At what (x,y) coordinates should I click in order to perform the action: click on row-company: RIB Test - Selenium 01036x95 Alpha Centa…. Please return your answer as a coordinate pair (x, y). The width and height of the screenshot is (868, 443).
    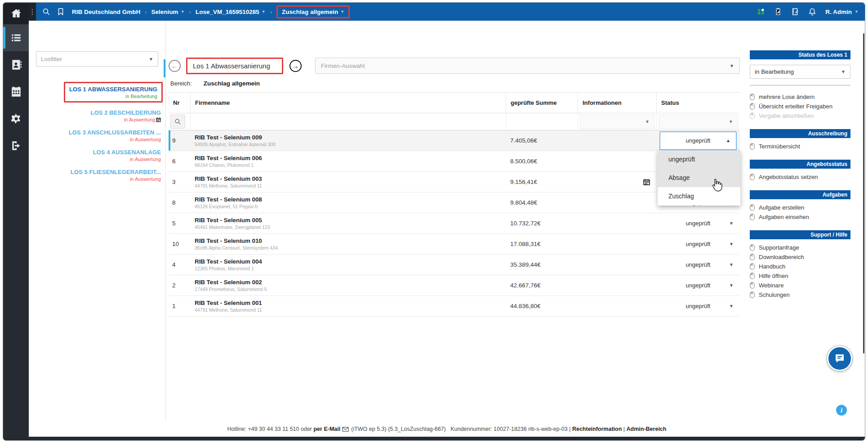
    Looking at the image, I should click on (348, 244).